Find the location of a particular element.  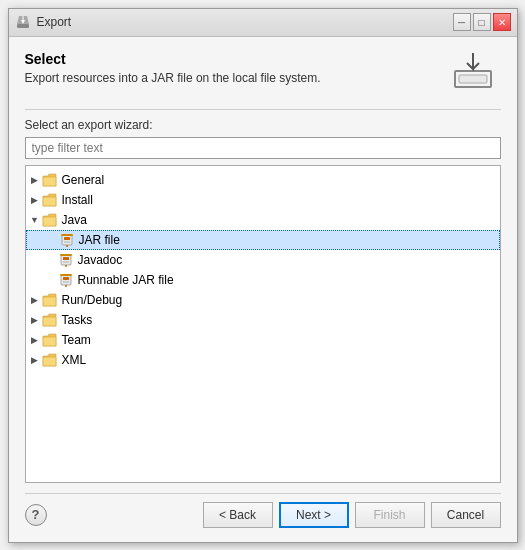

section-title: Select is located at coordinates (234, 59).